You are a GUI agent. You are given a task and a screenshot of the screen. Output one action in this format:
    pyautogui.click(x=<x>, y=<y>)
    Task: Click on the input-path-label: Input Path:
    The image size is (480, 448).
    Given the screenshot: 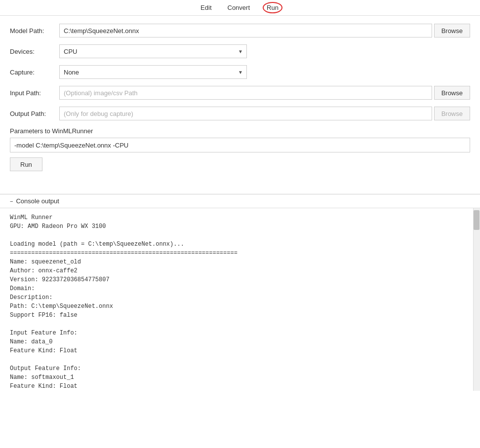 What is the action you would take?
    pyautogui.click(x=35, y=93)
    